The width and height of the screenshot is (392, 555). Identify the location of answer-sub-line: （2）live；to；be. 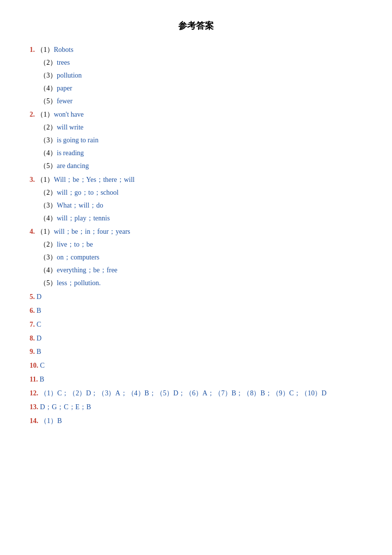
(201, 245).